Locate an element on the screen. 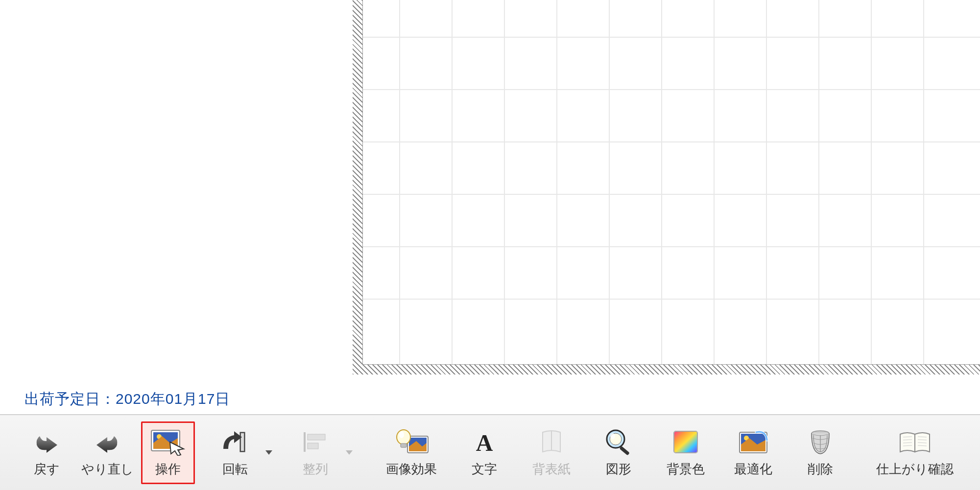 Image resolution: width=980 pixels, height=490 pixels. rotate-button: 回転 is located at coordinates (235, 453).